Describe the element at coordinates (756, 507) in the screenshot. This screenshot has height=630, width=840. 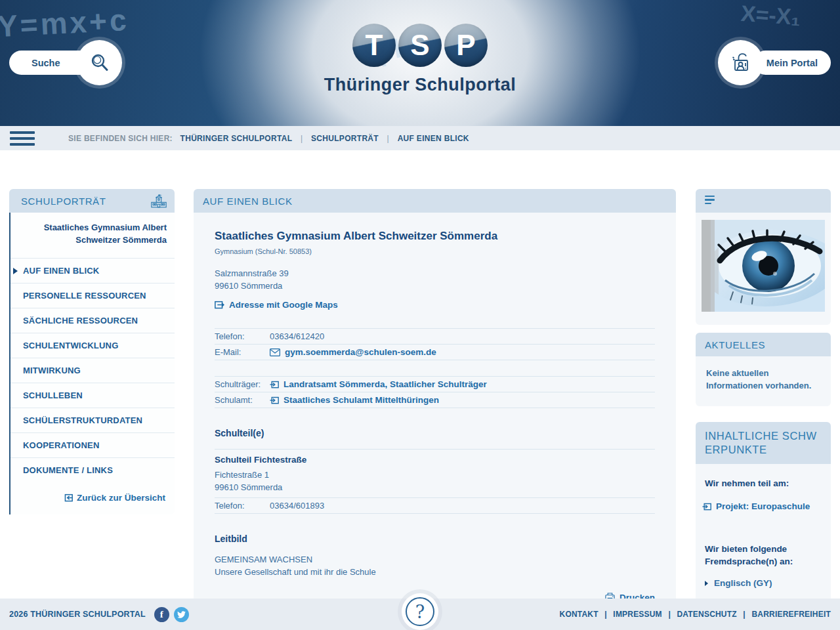
I see `europaschule-link: Projekt: Europaschule` at that location.